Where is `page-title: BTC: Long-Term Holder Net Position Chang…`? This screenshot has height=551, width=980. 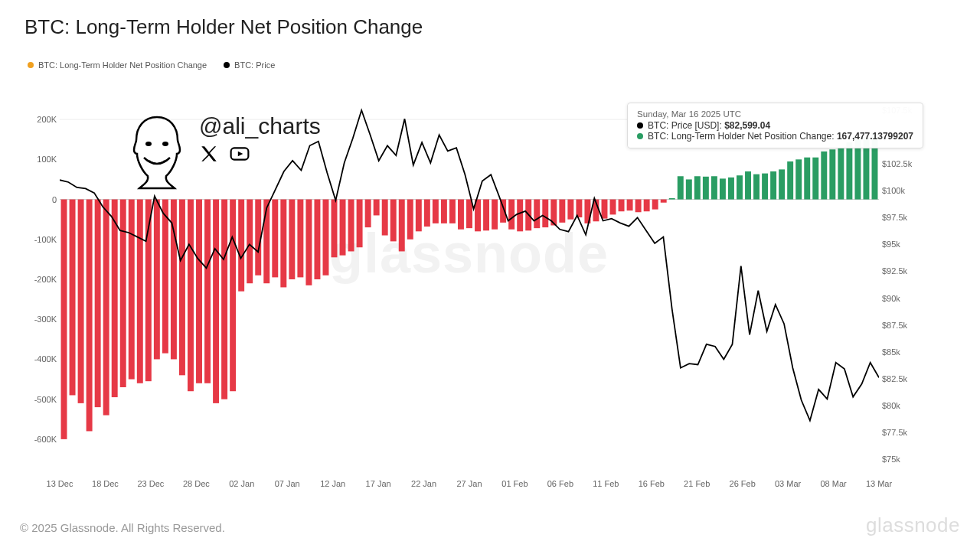
page-title: BTC: Long-Term Holder Net Position Chang… is located at coordinates (490, 20).